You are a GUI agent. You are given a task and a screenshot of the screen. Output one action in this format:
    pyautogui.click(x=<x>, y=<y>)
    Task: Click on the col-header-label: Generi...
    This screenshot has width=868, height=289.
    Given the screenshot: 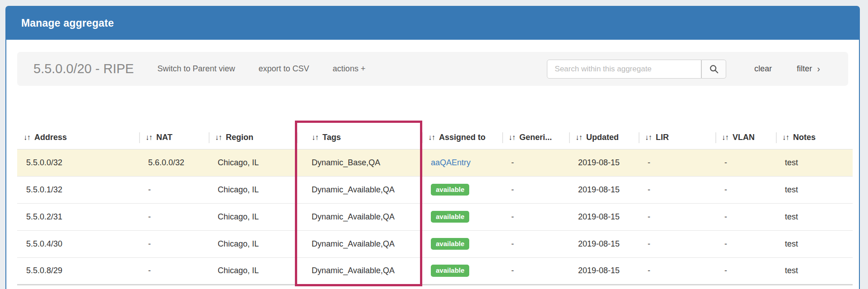 What is the action you would take?
    pyautogui.click(x=536, y=137)
    